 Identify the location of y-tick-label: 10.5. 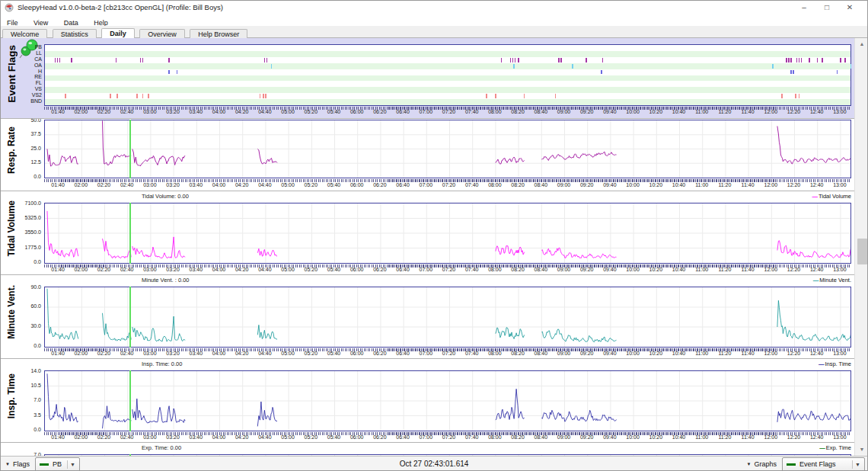
(27, 386).